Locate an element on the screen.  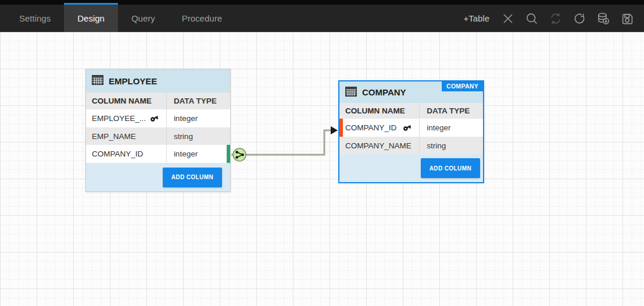
column-name: COMPANY_NAME is located at coordinates (378, 145).